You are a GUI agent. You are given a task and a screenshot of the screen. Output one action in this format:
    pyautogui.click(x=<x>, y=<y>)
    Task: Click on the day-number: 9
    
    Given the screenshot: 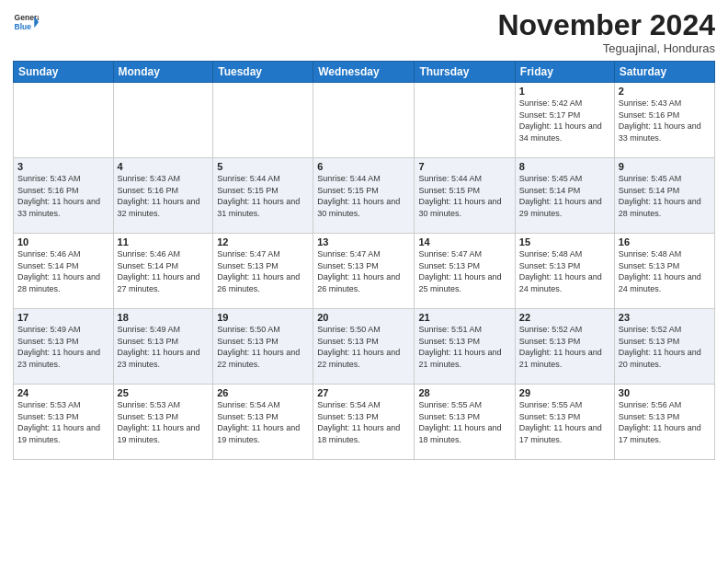 What is the action you would take?
    pyautogui.click(x=665, y=167)
    